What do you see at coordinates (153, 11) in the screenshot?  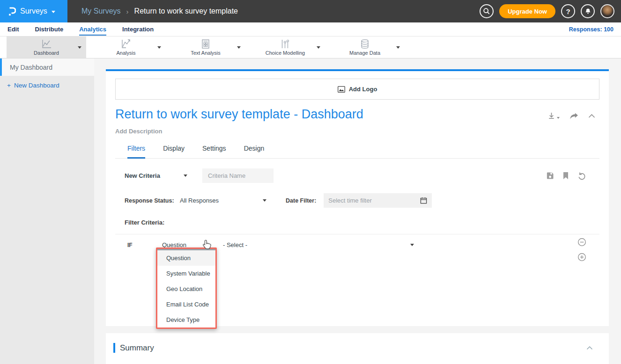 I see `breadcrumb: My Surveys › Return to work survey templ…` at bounding box center [153, 11].